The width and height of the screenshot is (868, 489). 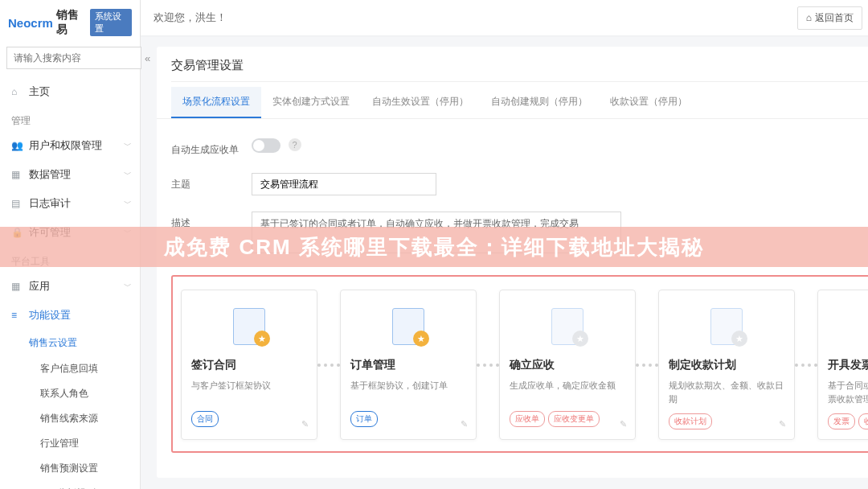 What do you see at coordinates (266, 146) in the screenshot?
I see `auto-gen-toggle` at bounding box center [266, 146].